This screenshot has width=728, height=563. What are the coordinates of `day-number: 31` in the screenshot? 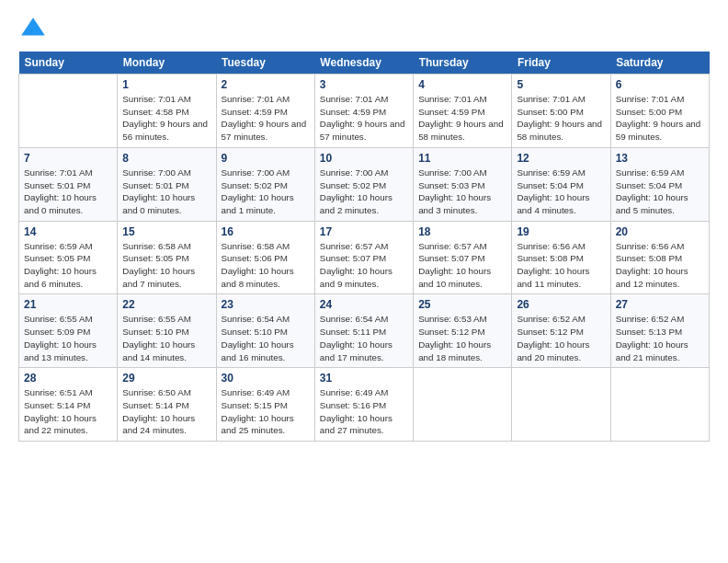 It's located at (364, 378).